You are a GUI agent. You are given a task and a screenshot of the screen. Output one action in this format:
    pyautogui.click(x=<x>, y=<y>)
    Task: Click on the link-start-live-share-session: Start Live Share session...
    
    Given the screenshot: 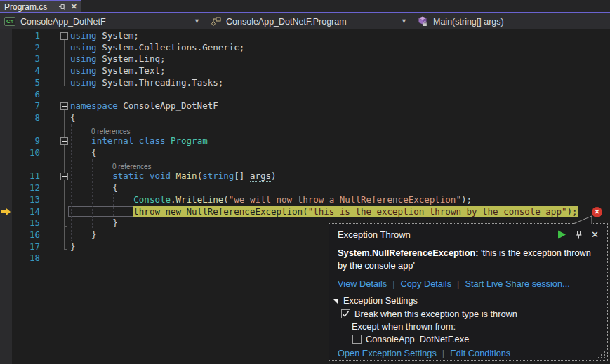 What is the action you would take?
    pyautogui.click(x=517, y=283)
    